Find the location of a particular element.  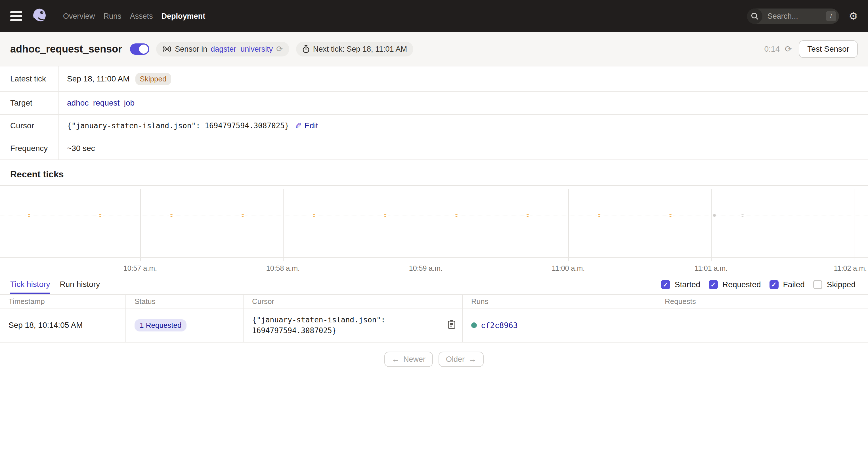

chart-axis-label: 11:02 a.m. is located at coordinates (850, 268).